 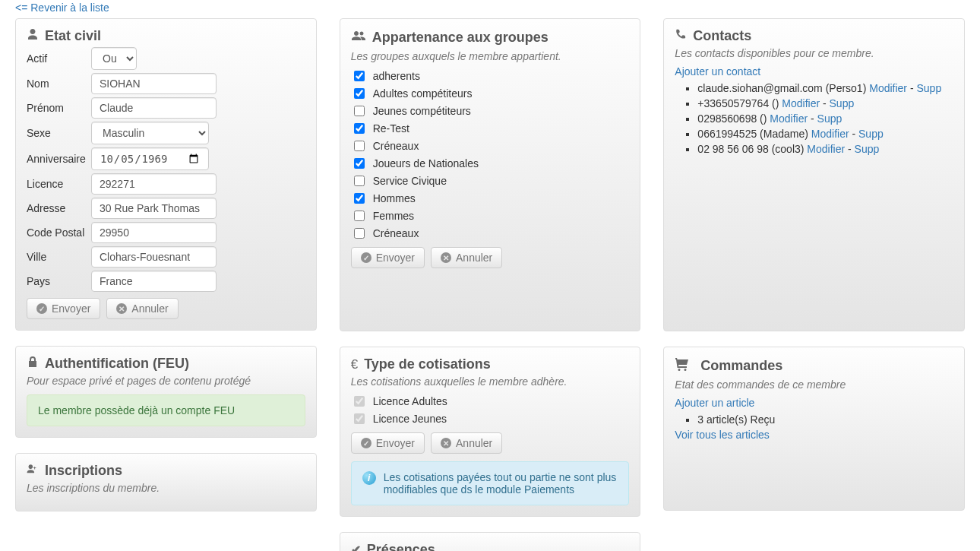 What do you see at coordinates (369, 478) in the screenshot?
I see `info-icon: i` at bounding box center [369, 478].